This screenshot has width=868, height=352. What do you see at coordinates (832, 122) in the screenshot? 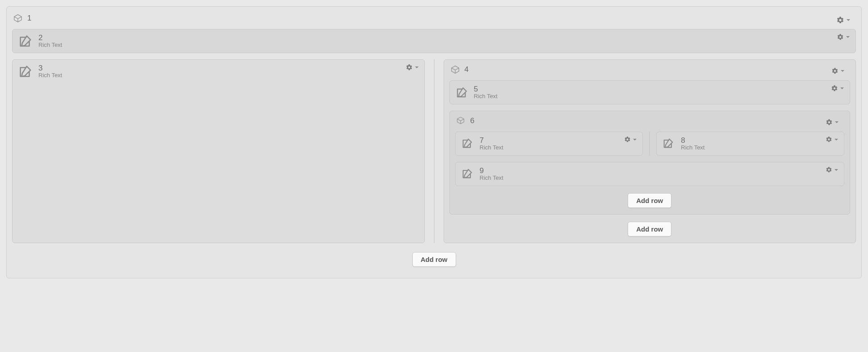
I see `container-6-settings` at bounding box center [832, 122].